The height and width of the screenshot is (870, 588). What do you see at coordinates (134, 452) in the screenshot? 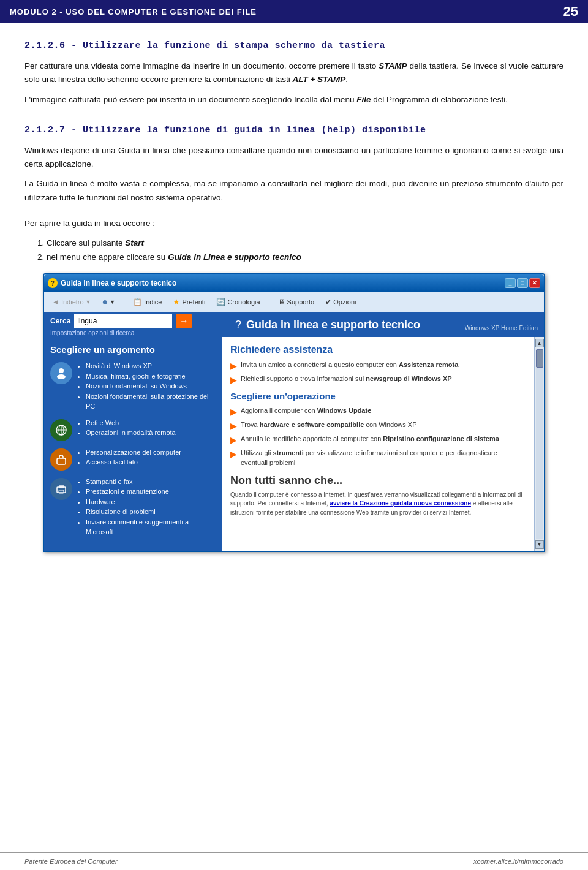
I see `left-item: Personalizzazione del computer` at bounding box center [134, 452].